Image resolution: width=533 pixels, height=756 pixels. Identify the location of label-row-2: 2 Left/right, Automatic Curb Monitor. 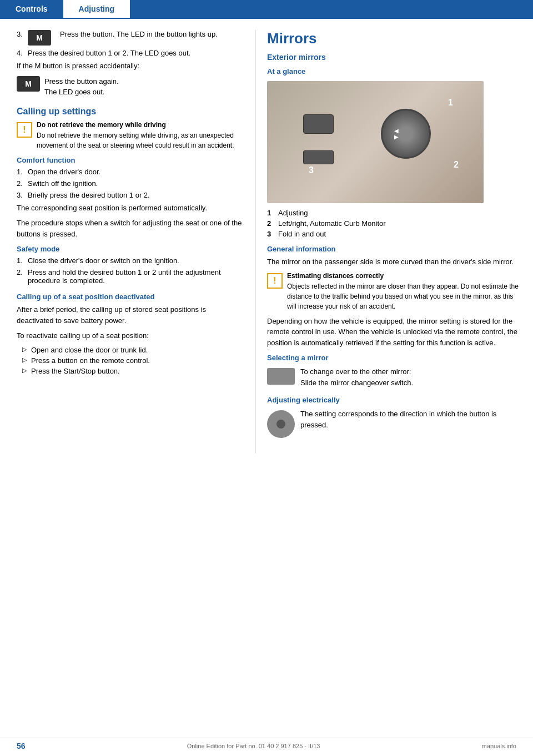
(394, 223).